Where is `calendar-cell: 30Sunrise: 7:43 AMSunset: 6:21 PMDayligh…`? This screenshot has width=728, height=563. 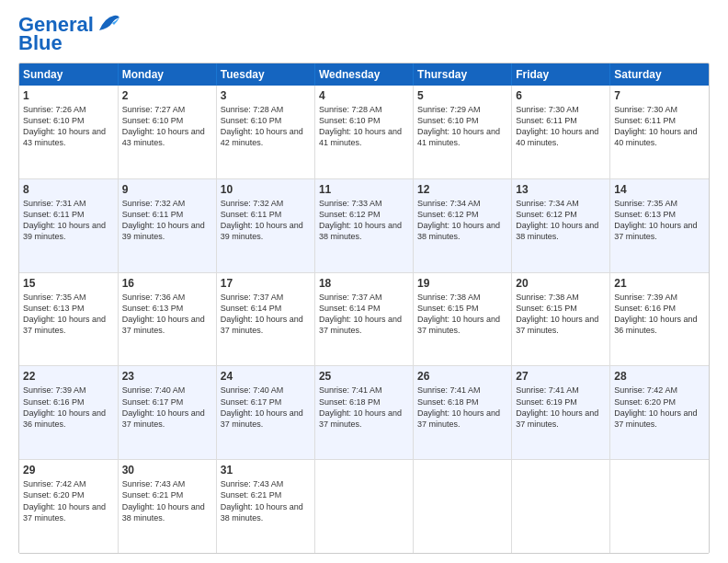
calendar-cell: 30Sunrise: 7:43 AMSunset: 6:21 PMDayligh… is located at coordinates (167, 506).